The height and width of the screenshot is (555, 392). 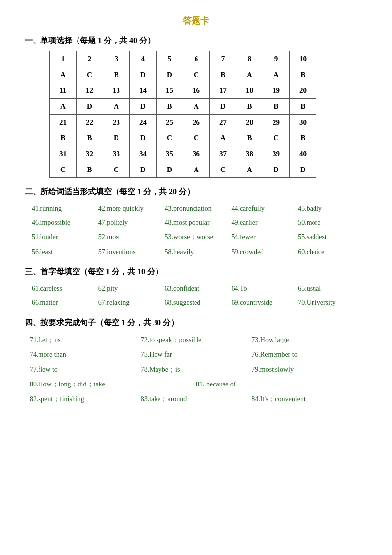 What do you see at coordinates (129, 237) in the screenshot?
I see `answer-item: 52.most` at bounding box center [129, 237].